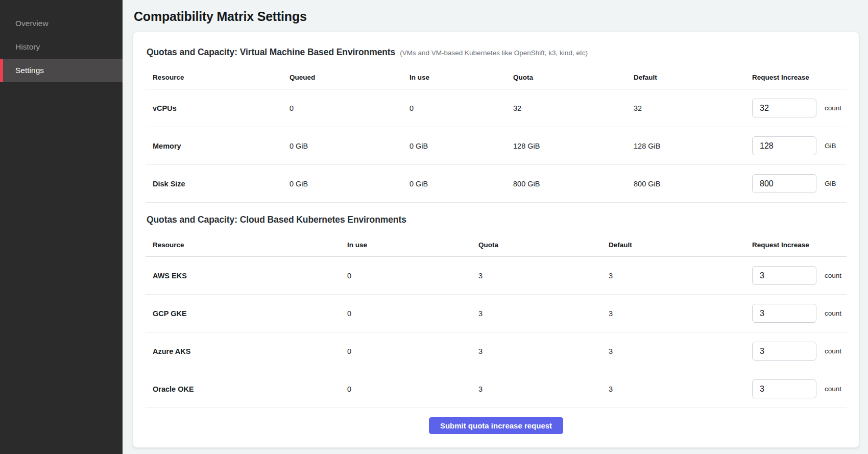 This screenshot has height=454, width=868. I want to click on sidebar-item-settings: Settings, so click(61, 70).